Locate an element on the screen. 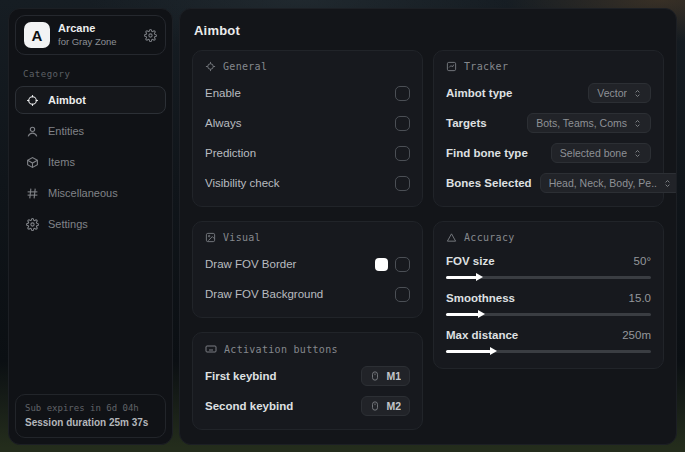  general-card: General Enable Always Prediction is located at coordinates (308, 128).